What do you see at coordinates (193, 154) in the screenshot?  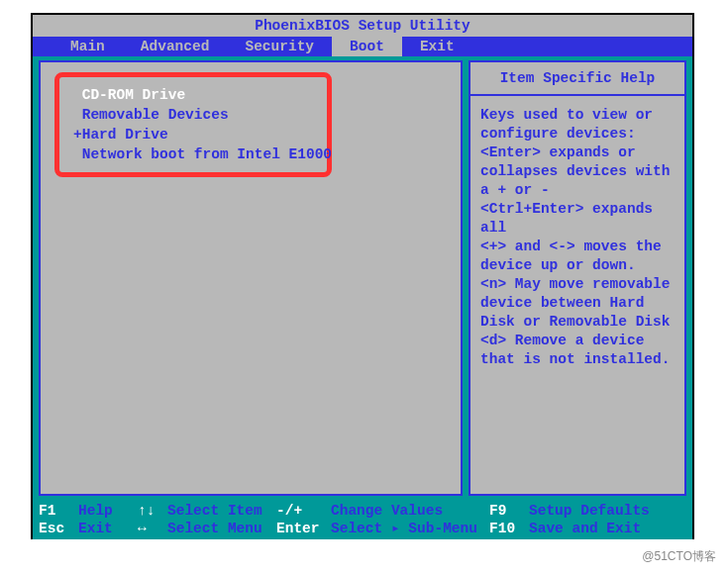 I see `boot-item-network: Network boot from Intel E1000` at bounding box center [193, 154].